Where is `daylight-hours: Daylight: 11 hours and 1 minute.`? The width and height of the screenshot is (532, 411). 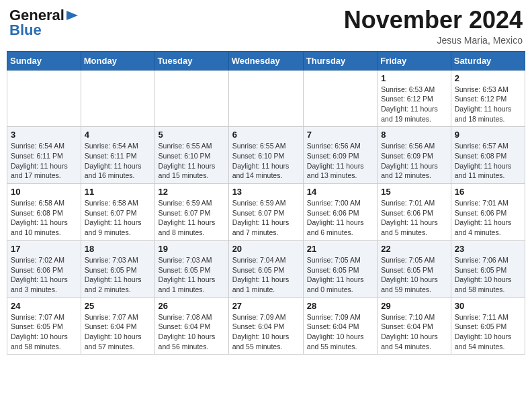
daylight-hours: Daylight: 11 hours and 1 minute. is located at coordinates (261, 285).